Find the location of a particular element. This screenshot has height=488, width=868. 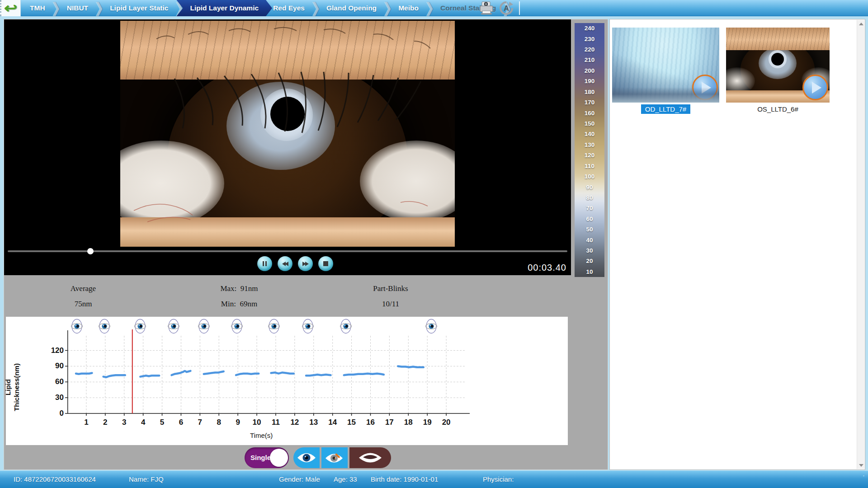

x-tick-label: 2 is located at coordinates (105, 422).